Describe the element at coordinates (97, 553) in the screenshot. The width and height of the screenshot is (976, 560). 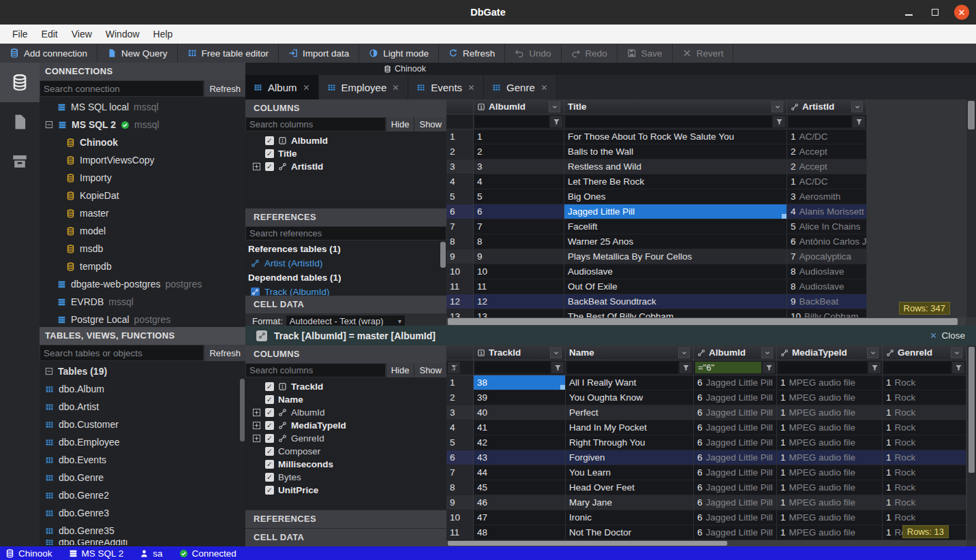
I see `status-ms-sql-2: MS SQL 2` at that location.